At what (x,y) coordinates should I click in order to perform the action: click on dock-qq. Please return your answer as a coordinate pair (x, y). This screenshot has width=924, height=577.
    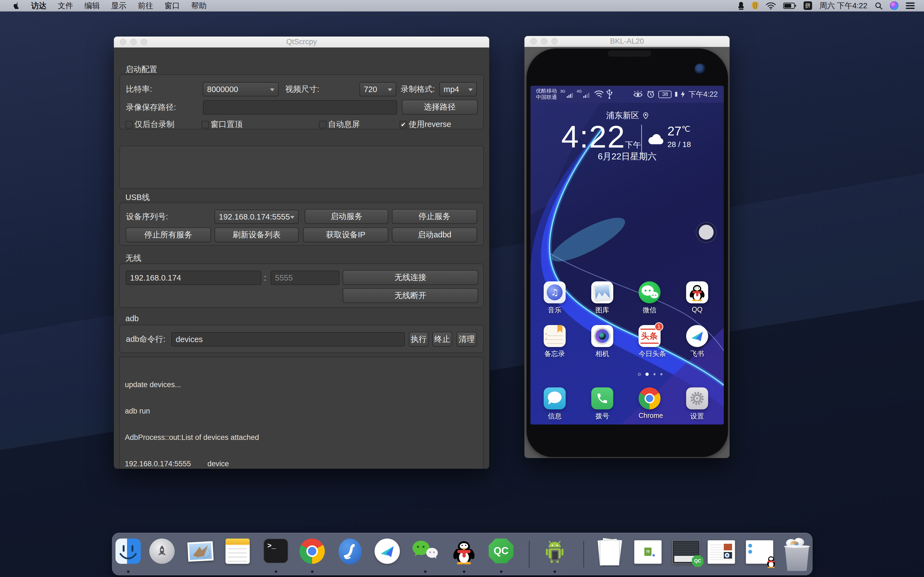
    Looking at the image, I should click on (464, 552).